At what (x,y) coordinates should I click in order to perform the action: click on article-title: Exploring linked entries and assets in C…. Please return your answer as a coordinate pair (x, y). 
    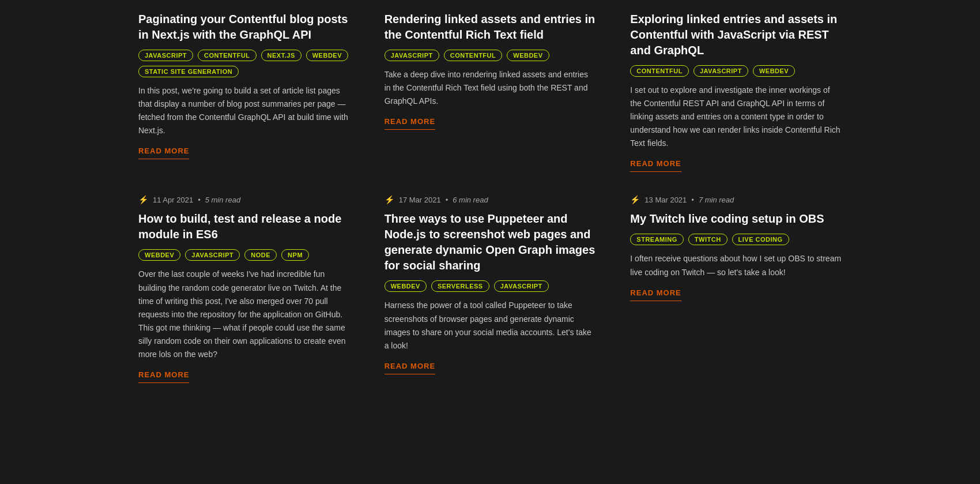
    Looking at the image, I should click on (736, 35).